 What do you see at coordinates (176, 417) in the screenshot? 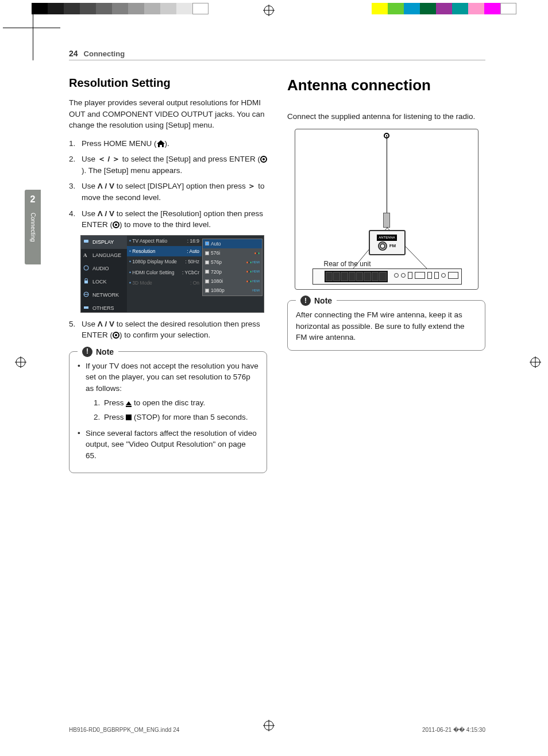
I see `note-sub-2: Press (STOP) for more than 5 seconds.` at bounding box center [176, 417].